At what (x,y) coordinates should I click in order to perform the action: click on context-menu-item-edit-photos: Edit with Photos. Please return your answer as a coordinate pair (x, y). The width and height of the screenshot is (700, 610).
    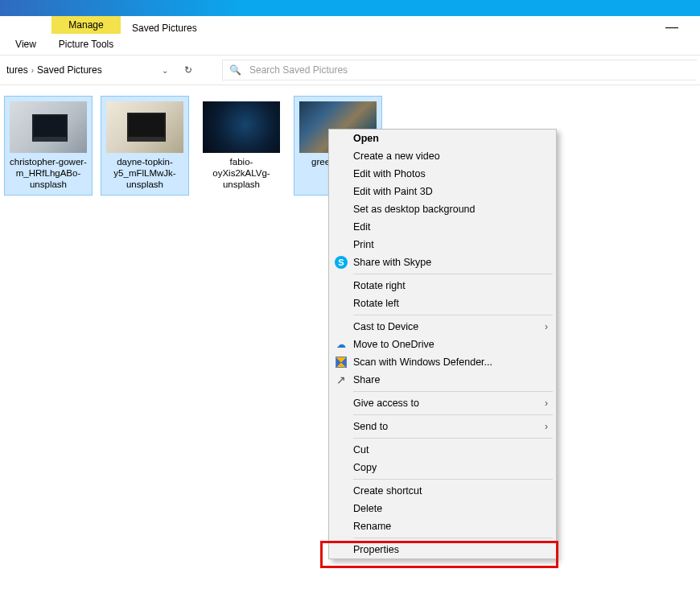
    Looking at the image, I should click on (443, 174).